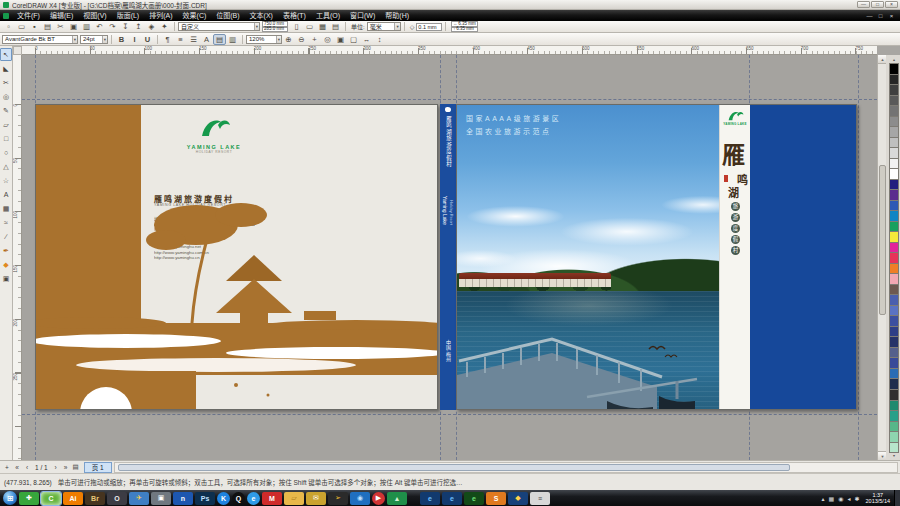 This screenshot has height=506, width=900. What do you see at coordinates (870, 16) in the screenshot?
I see `doc-minimize-button: —` at bounding box center [870, 16].